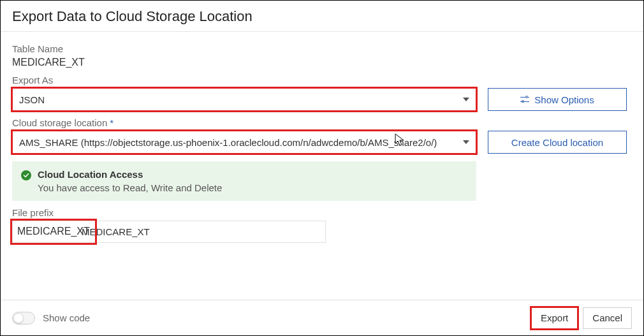  Describe the element at coordinates (557, 143) in the screenshot. I see `create-cloud-location-label: Create Cloud location` at that location.